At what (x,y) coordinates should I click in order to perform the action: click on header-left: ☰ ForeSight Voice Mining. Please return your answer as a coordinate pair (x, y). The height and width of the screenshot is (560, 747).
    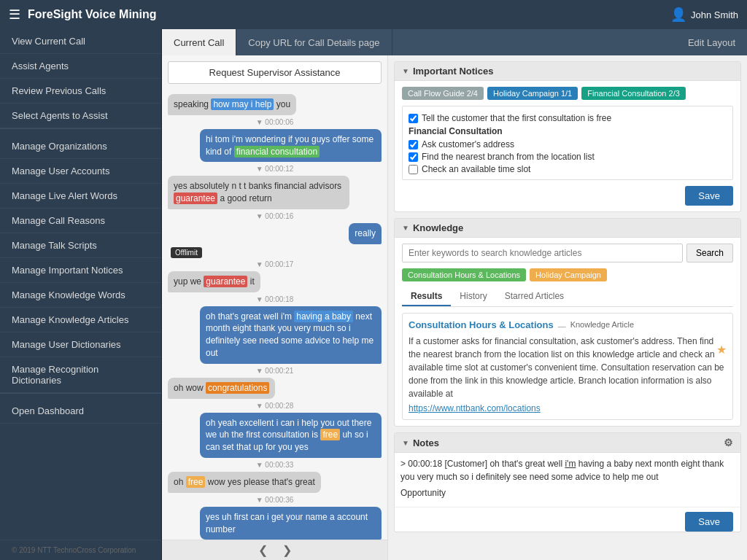
    Looking at the image, I should click on (83, 15).